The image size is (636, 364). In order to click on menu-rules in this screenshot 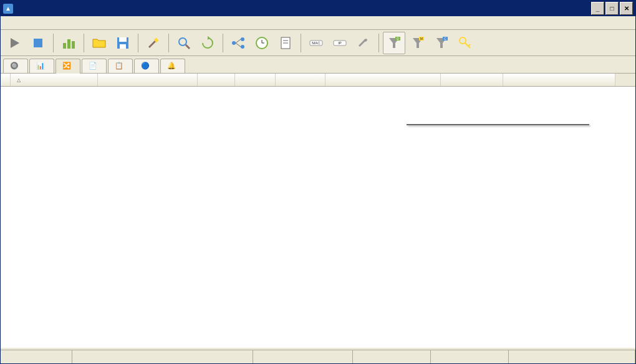, I will do `click(67, 23)`.